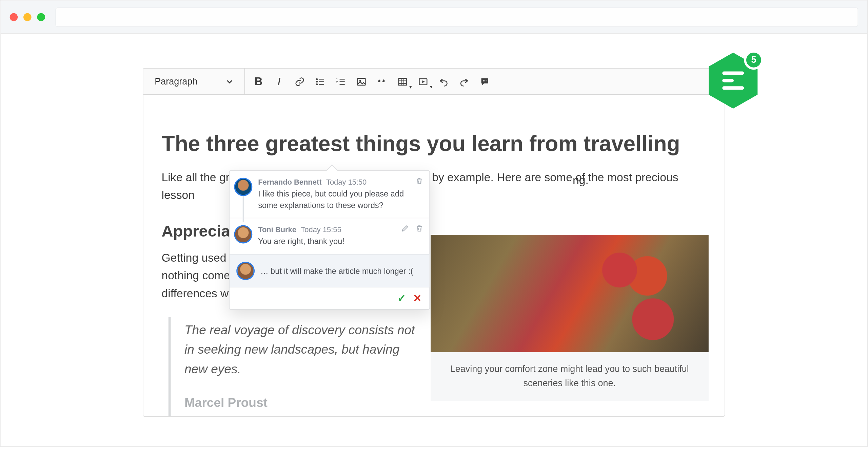  Describe the element at coordinates (294, 367) in the screenshot. I see `blockquote: The real voyage of discovery consists no…` at that location.